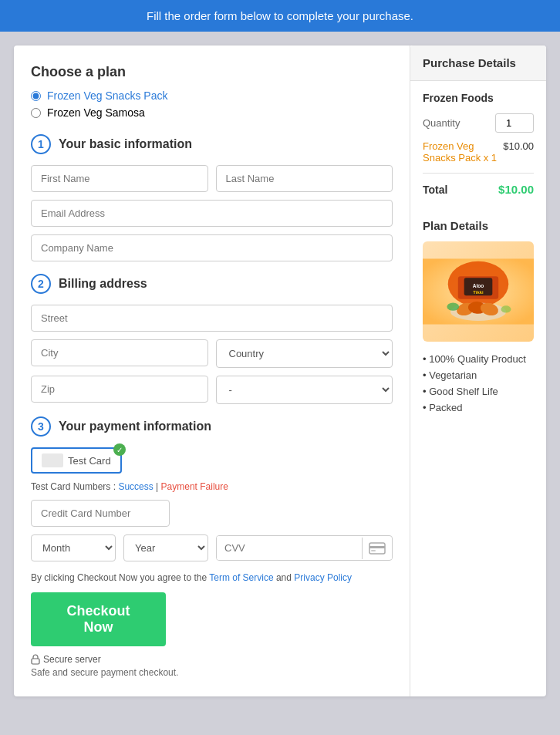 The height and width of the screenshot is (735, 560). Describe the element at coordinates (478, 123) in the screenshot. I see `qty-row: Quantity` at that location.